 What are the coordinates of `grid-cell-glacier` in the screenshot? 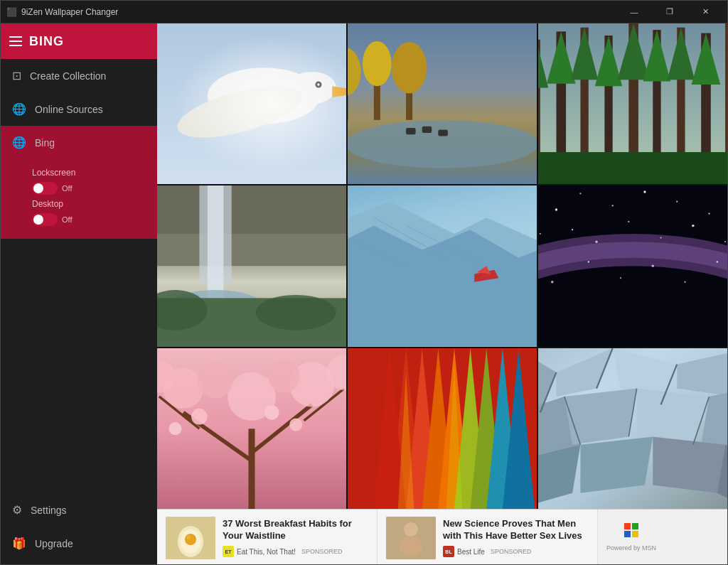 It's located at (442, 266).